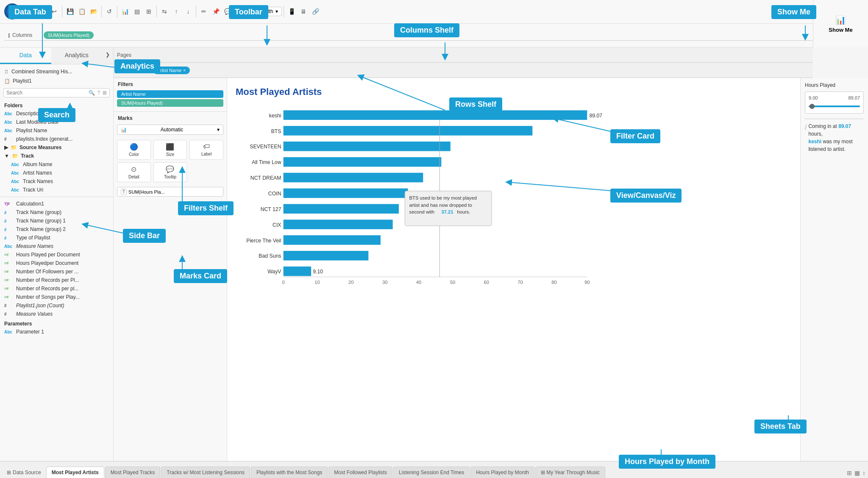  I want to click on slider-thumb, so click(812, 106).